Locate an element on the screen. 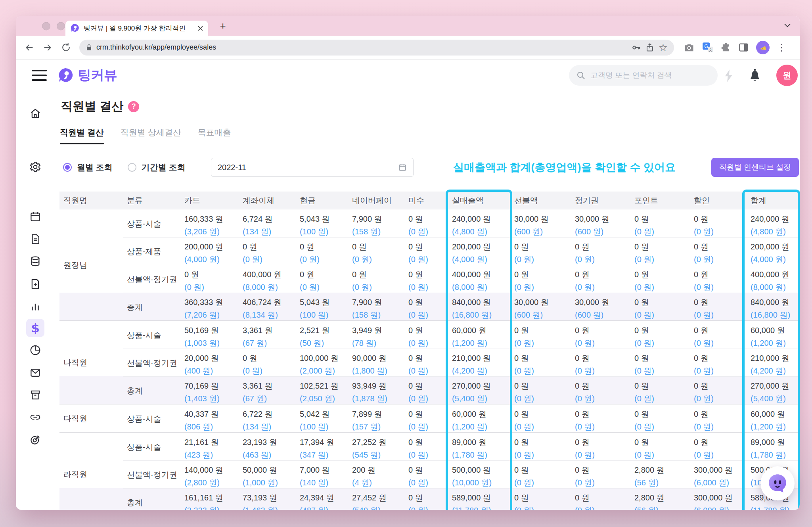 The width and height of the screenshot is (812, 527). sidebar-item-database is located at coordinates (35, 261).